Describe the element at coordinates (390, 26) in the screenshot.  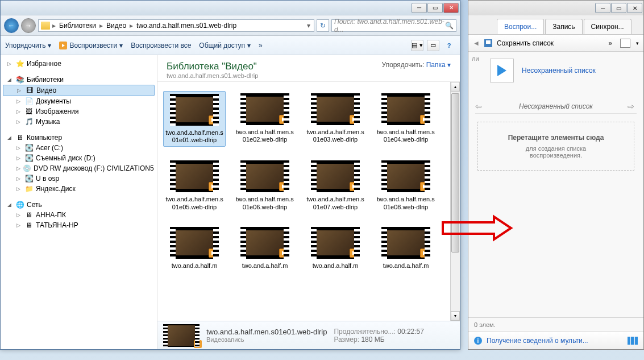
I see `search-placeholder: Поиск: two.and.a.half.men.s01.web-d...` at that location.